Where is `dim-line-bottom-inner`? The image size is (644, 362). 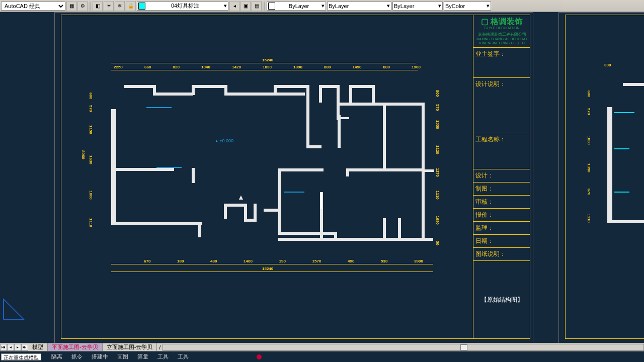
dim-line-bottom-inner is located at coordinates (272, 264).